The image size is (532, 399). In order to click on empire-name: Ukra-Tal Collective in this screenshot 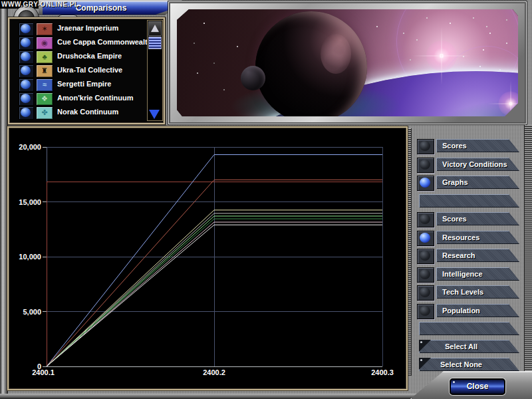, I will do `click(90, 70)`.